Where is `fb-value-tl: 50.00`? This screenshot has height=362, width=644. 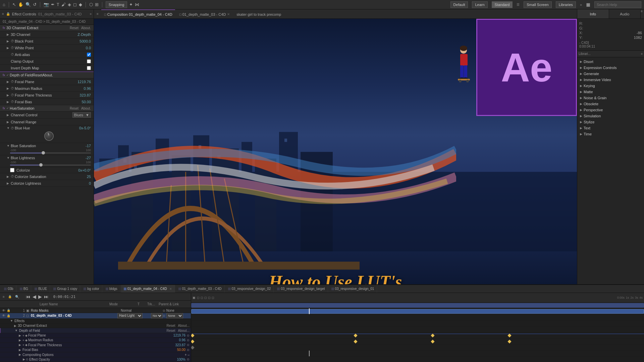 fb-value-tl: 50.00 is located at coordinates (181, 350).